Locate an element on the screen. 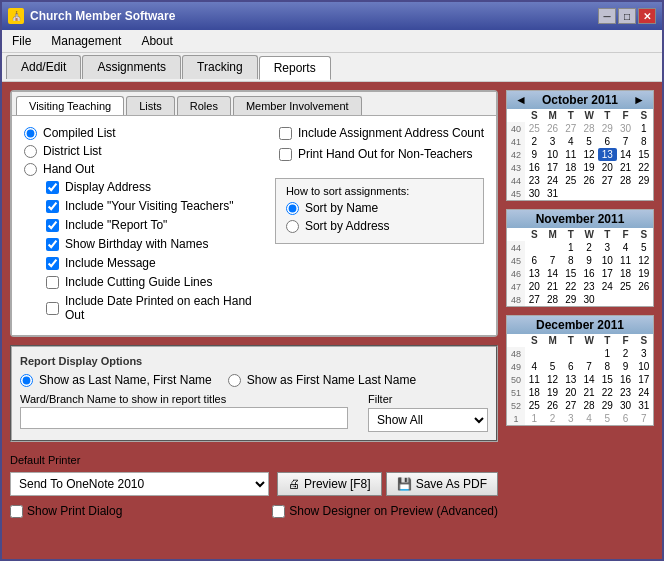 The height and width of the screenshot is (561, 664). include-message-checkbox is located at coordinates (52, 264).